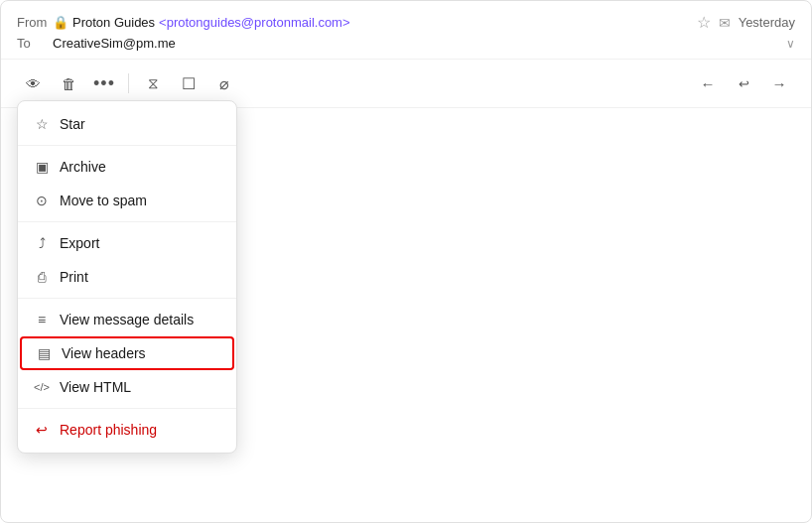  What do you see at coordinates (375, 22) in the screenshot?
I see `from-details: 🔒 Proton Guides <protonguides@protonmail…` at bounding box center [375, 22].